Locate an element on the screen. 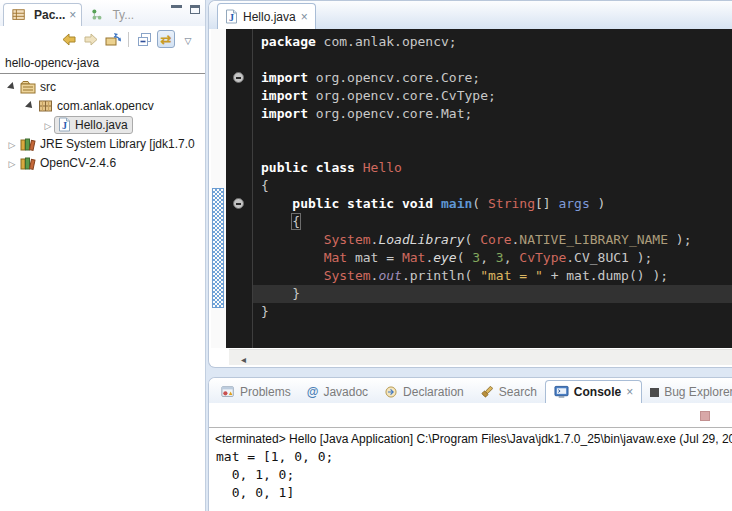 The width and height of the screenshot is (732, 511). console-output: mat = [1, 0, 0; 0, 1, 0; 0, 0, 1] is located at coordinates (274, 475).